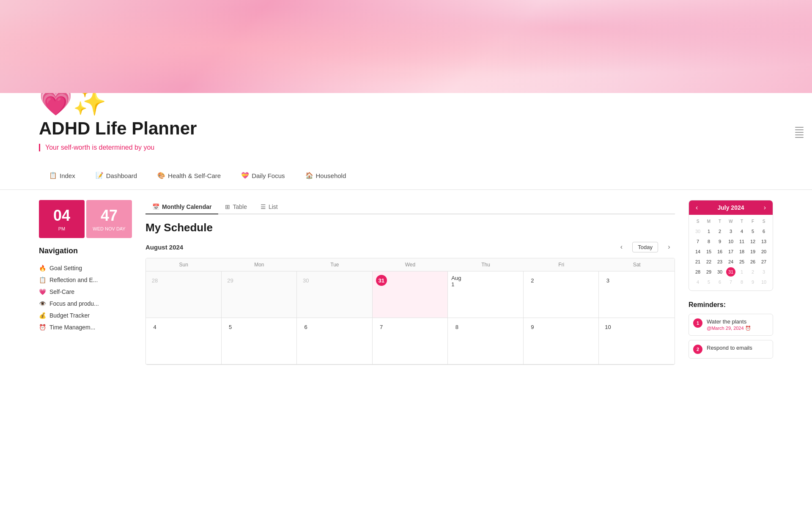 Image resolution: width=812 pixels, height=507 pixels. What do you see at coordinates (742, 262) in the screenshot?
I see `mini-date: 25` at bounding box center [742, 262].